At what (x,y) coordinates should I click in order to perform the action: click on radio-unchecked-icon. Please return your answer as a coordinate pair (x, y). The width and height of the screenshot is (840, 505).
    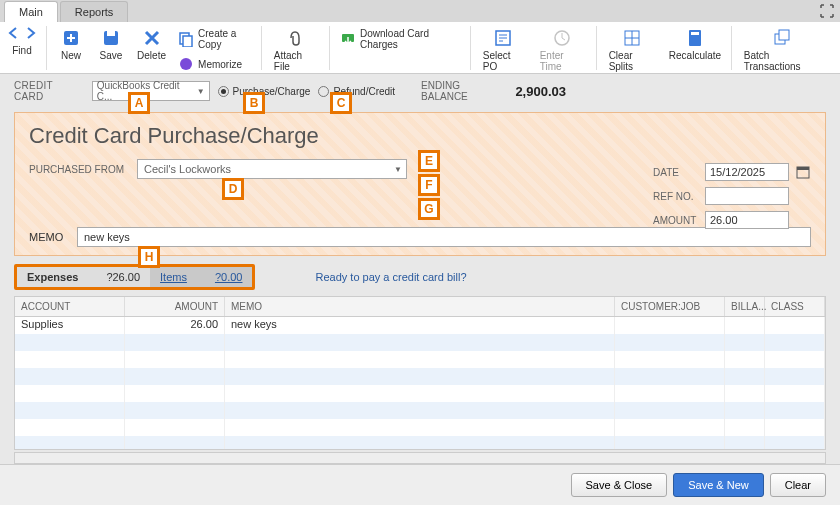
    Looking at the image, I should click on (324, 92).